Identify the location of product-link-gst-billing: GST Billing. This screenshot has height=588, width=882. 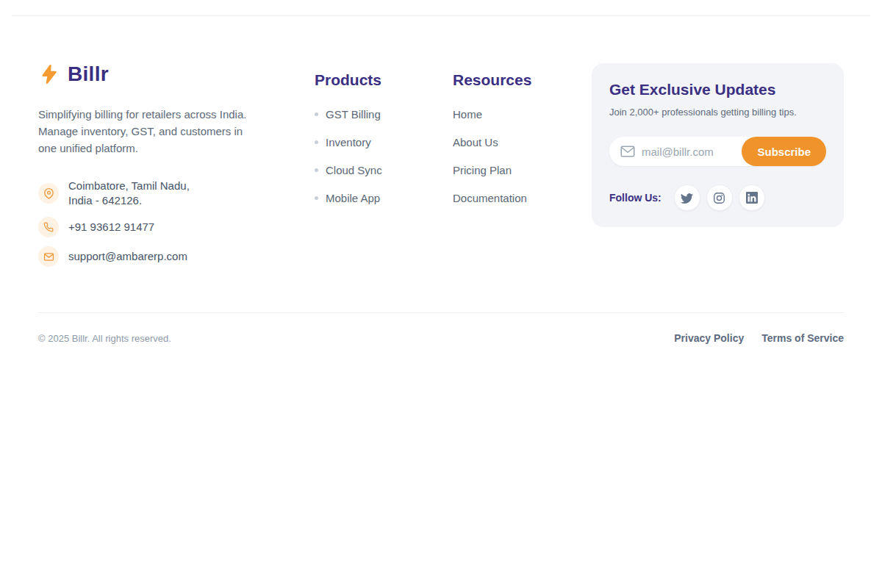
(353, 115).